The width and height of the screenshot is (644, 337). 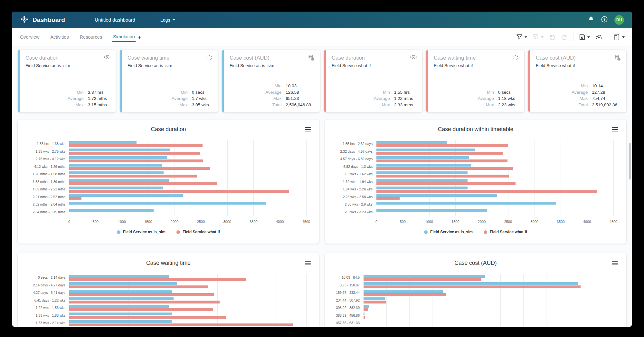 I want to click on category-label: 10.03 - 84.5, so click(x=344, y=278).